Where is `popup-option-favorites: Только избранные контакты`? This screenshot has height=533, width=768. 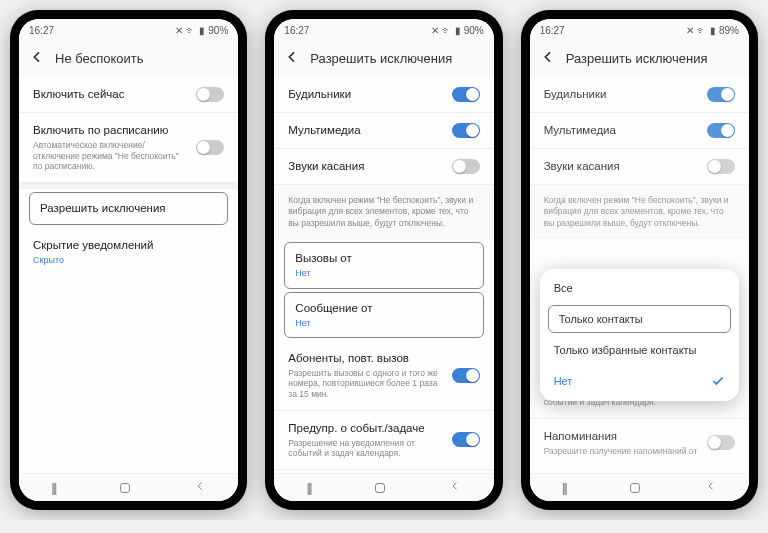 popup-option-favorites: Только избранные контакты is located at coordinates (640, 350).